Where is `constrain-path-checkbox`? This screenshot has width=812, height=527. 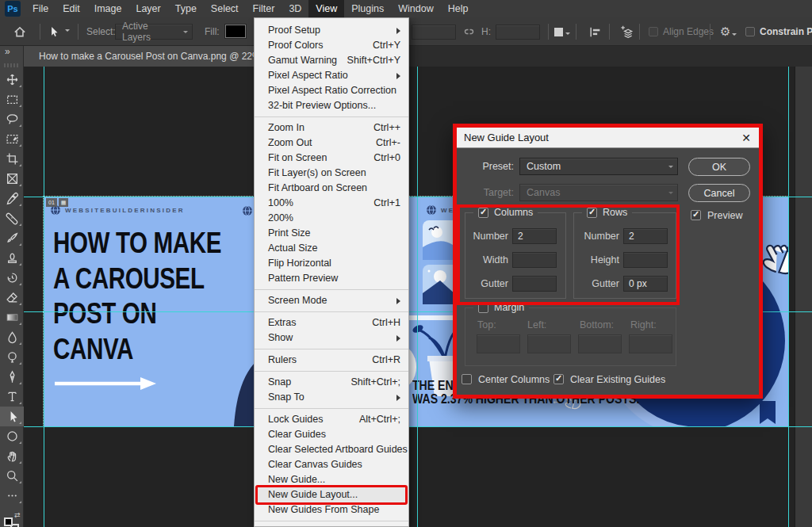
constrain-path-checkbox is located at coordinates (750, 32).